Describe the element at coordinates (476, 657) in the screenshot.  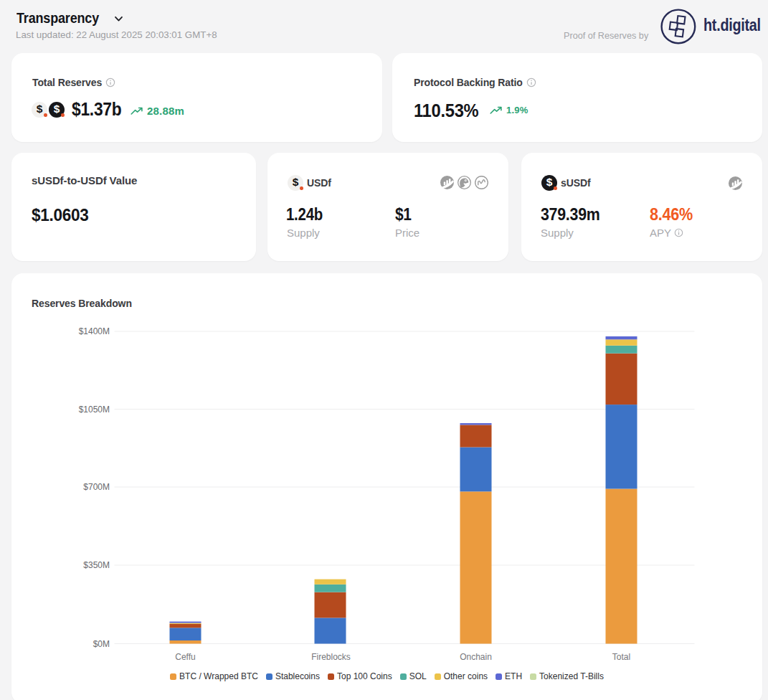
I see `svg-text: Onchain` at that location.